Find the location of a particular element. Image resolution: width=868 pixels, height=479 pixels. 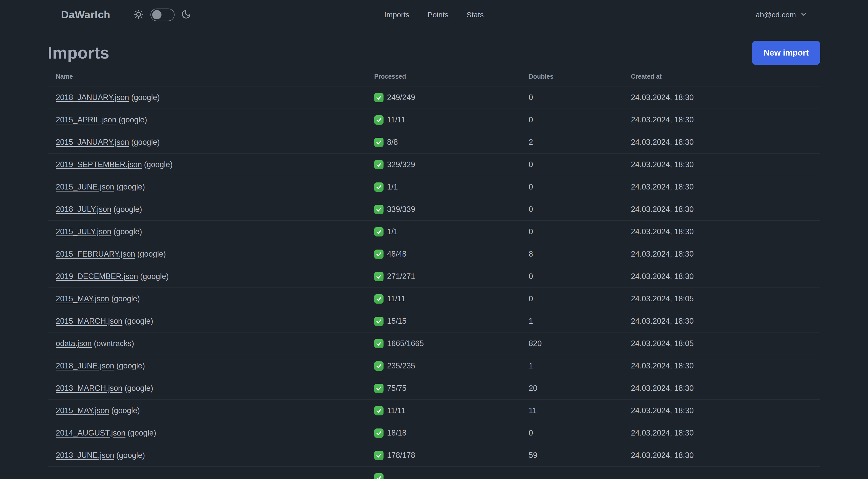

processed-count: 178/178 is located at coordinates (401, 455).